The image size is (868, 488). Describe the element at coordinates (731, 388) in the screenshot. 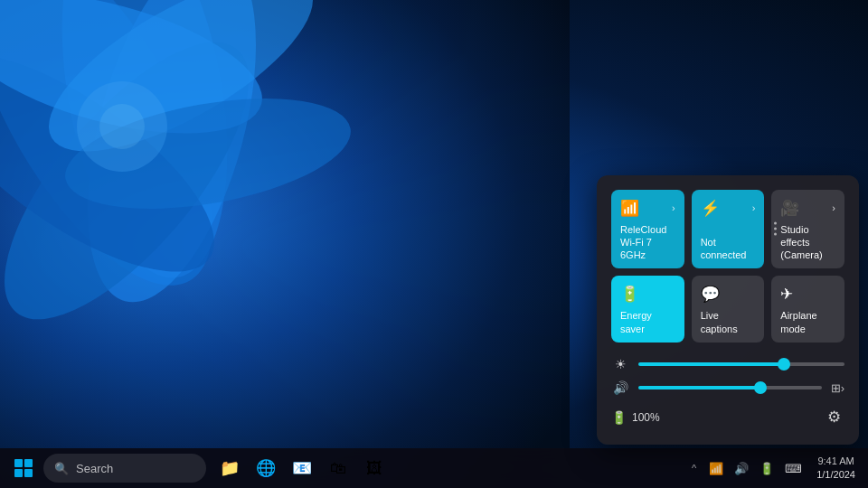

I see `volume-slider` at that location.